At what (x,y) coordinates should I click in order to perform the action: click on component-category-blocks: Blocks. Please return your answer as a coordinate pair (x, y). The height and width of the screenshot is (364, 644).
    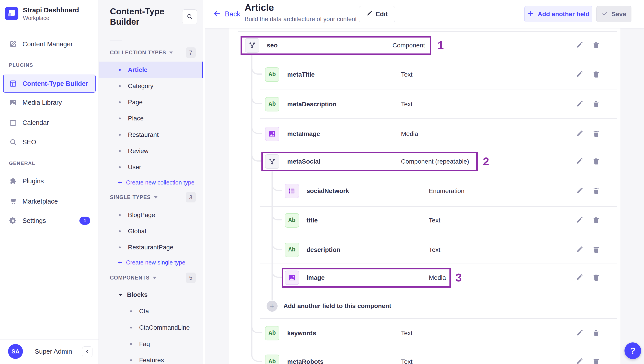
    Looking at the image, I should click on (133, 295).